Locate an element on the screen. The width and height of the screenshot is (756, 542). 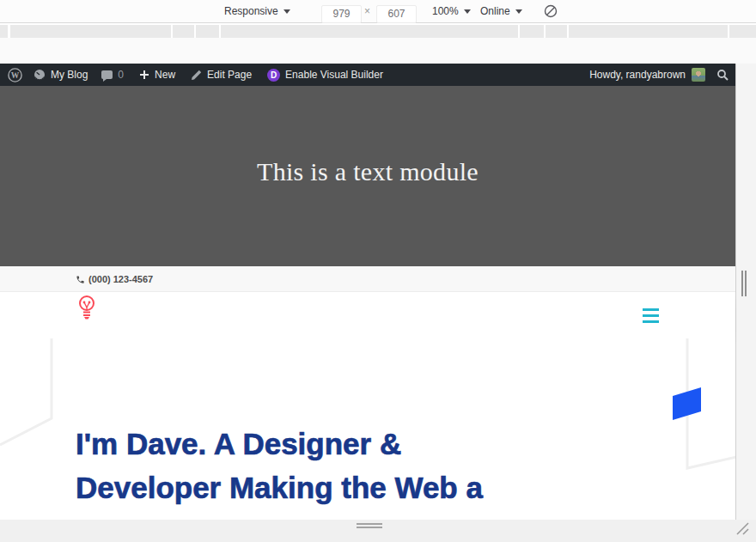
rotate-viewport-icon is located at coordinates (551, 11).